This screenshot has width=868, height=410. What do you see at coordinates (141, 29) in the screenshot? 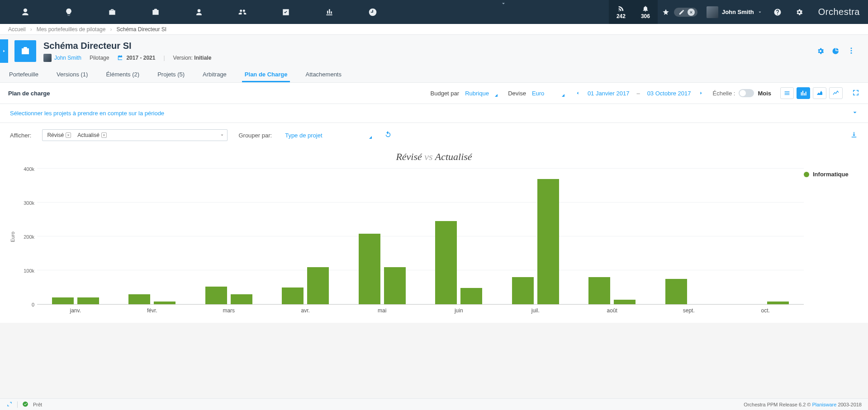
I see `crumb-2: Schéma Directeur SI` at bounding box center [141, 29].